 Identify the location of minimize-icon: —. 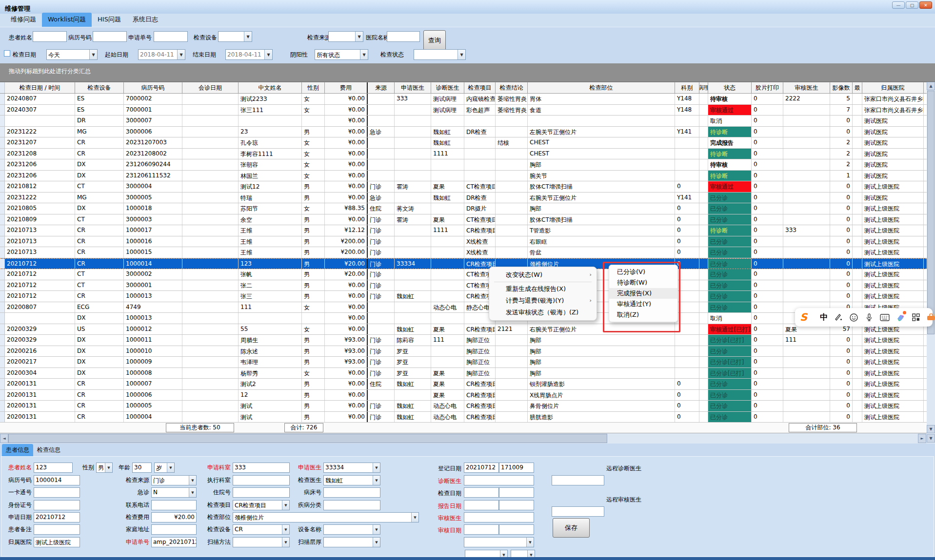
(898, 5).